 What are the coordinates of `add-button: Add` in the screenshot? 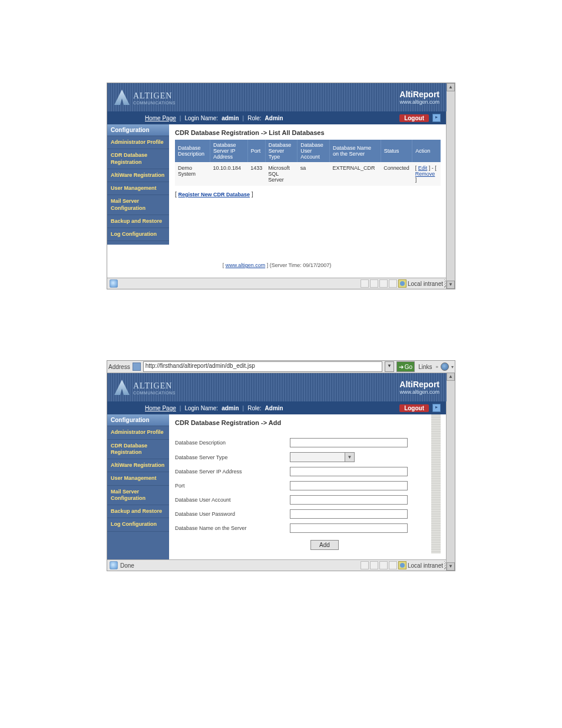 It's located at (325, 545).